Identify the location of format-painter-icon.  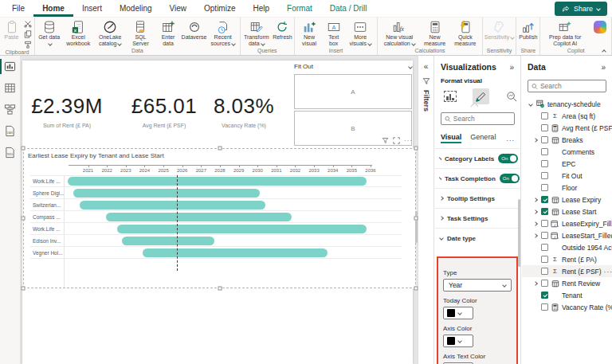
(28, 45).